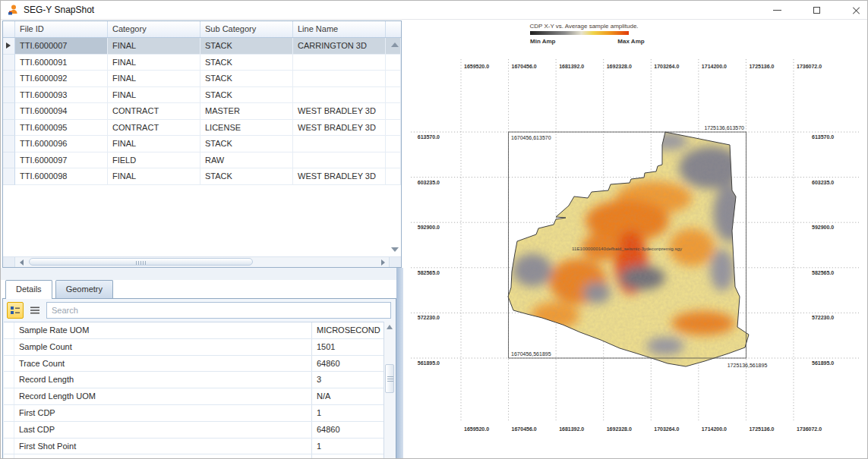  Describe the element at coordinates (202, 63) in the screenshot. I see `table-row: TTI.6000091FINALSTACK` at that location.